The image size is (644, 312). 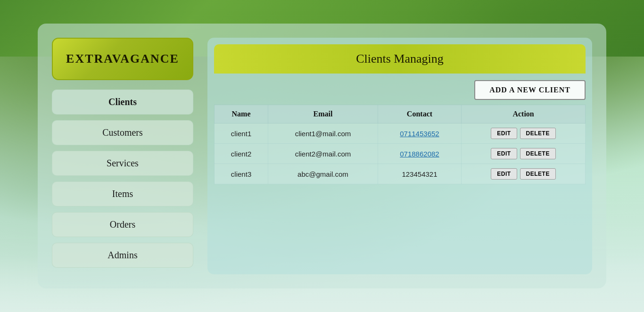 I want to click on sidebar-item-services: Services, so click(x=123, y=163).